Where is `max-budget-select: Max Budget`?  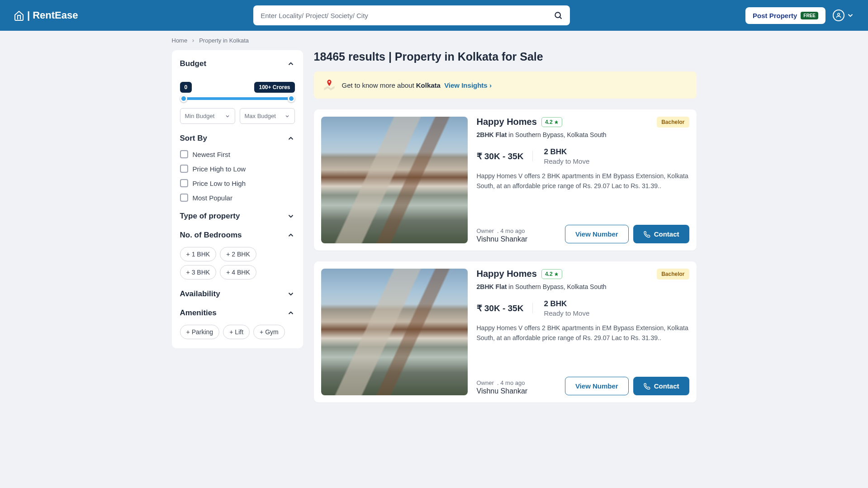 max-budget-select: Max Budget is located at coordinates (267, 116).